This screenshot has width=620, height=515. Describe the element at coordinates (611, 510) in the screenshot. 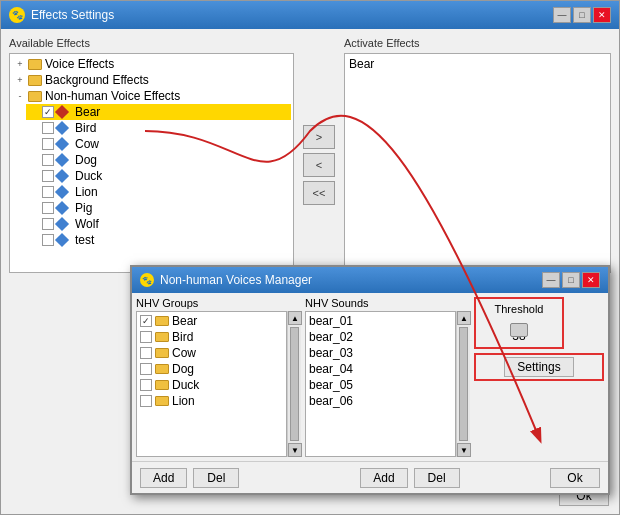

I see `main-footer: Ok` at that location.